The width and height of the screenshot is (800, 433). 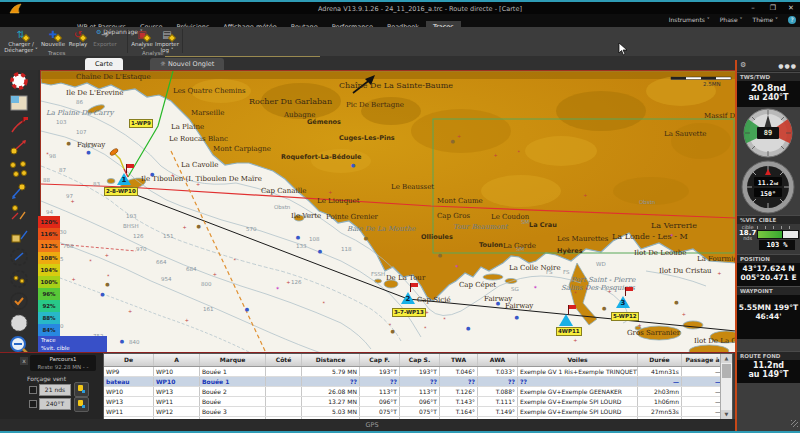 What do you see at coordinates (33, 390) in the screenshot?
I see `wind-speed-checkbox` at bounding box center [33, 390].